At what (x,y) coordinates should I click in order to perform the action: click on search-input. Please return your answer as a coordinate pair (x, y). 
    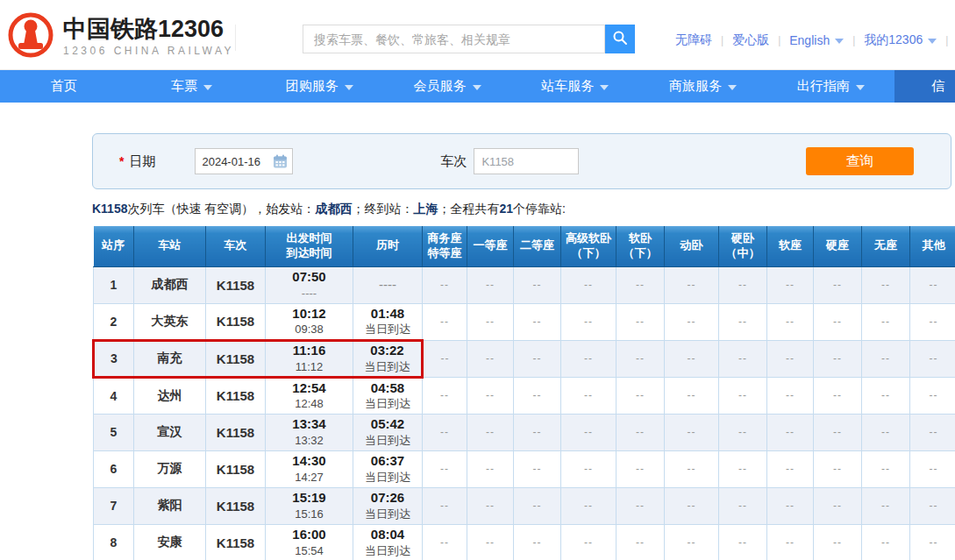
    Looking at the image, I should click on (454, 39).